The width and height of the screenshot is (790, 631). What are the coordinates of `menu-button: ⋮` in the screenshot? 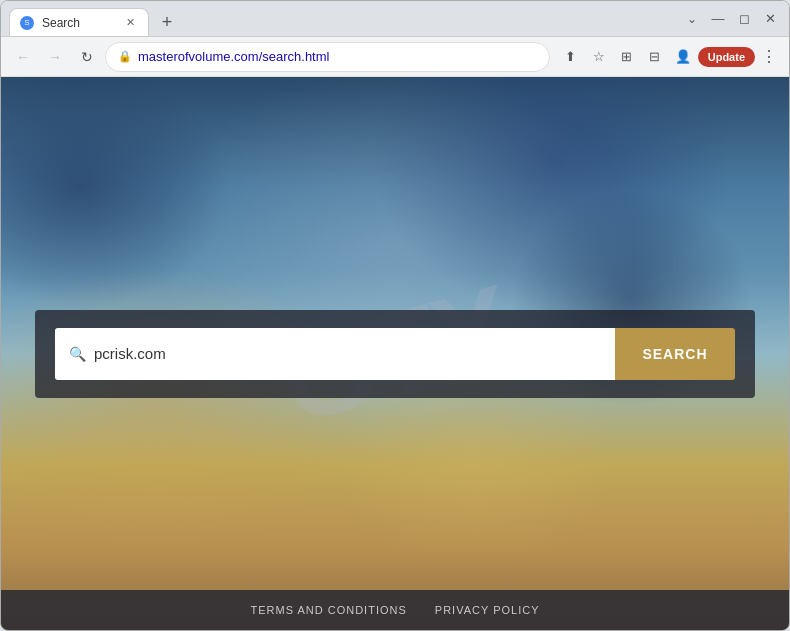 It's located at (769, 57).